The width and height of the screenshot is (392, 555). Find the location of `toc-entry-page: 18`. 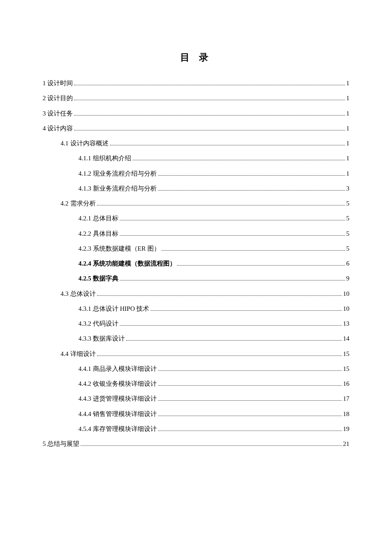

toc-entry-page: 18 is located at coordinates (346, 414).